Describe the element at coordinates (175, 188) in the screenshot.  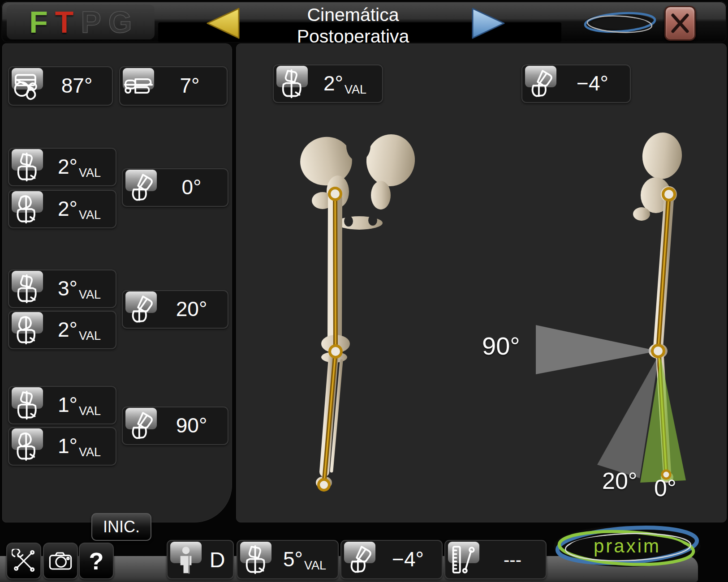
I see `measure-flexion-button: 0°` at that location.